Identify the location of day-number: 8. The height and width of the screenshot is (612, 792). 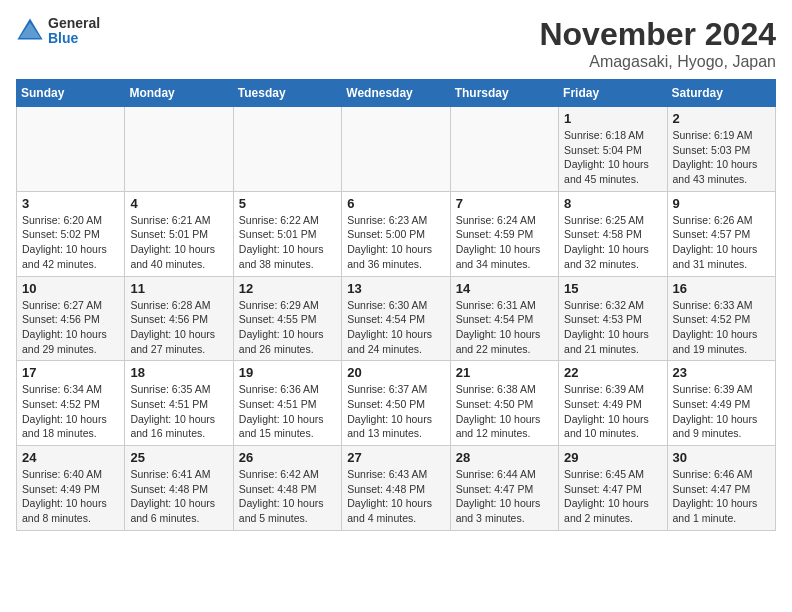
(612, 204).